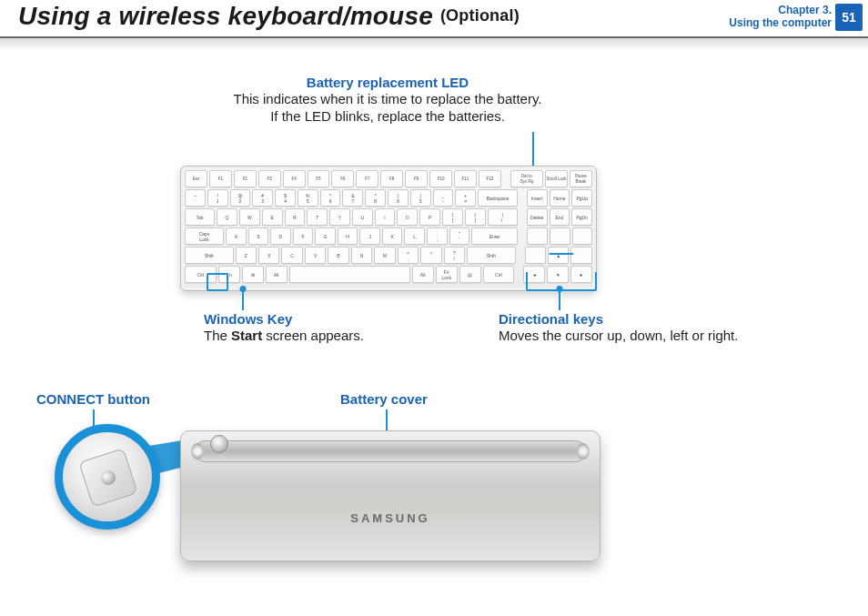  I want to click on connect-button-on-device, so click(219, 444).